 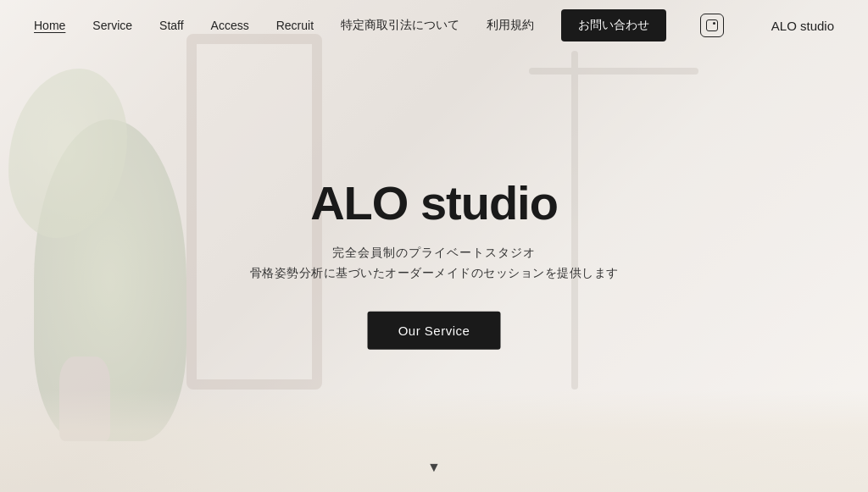 What do you see at coordinates (171, 25) in the screenshot?
I see `nav-link-staff: Staff` at bounding box center [171, 25].